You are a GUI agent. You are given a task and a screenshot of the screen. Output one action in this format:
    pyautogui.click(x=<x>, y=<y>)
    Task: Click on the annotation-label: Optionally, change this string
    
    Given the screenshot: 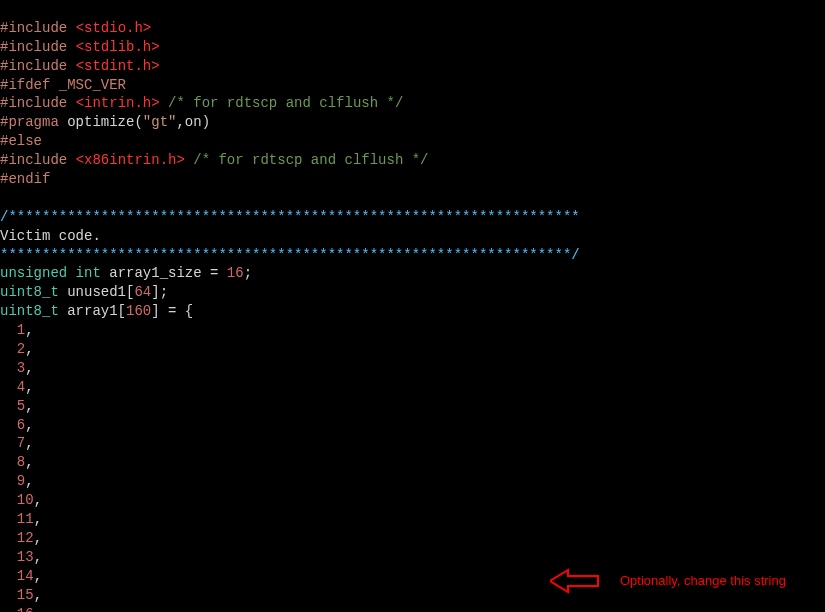 What is the action you would take?
    pyautogui.click(x=703, y=581)
    